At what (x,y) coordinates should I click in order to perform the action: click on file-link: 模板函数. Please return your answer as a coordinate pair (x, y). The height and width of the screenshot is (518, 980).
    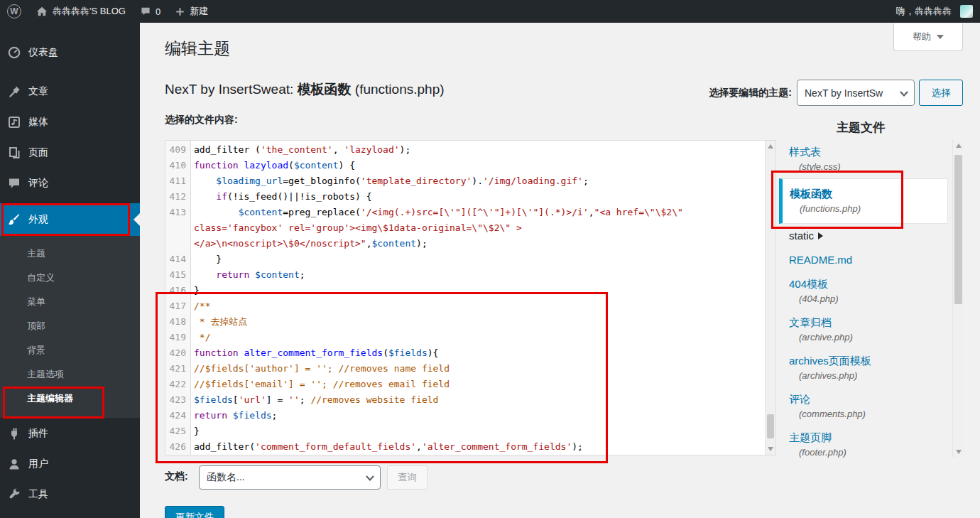
    Looking at the image, I should click on (811, 194).